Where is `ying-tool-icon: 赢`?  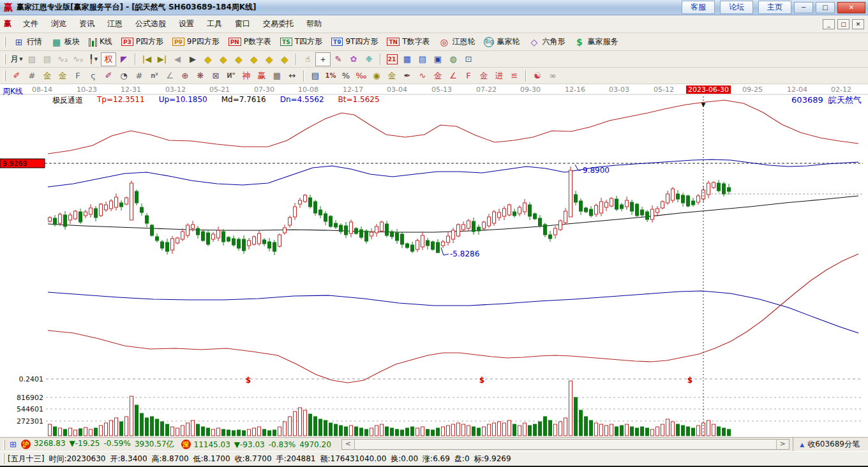 ying-tool-icon: 赢 is located at coordinates (262, 76).